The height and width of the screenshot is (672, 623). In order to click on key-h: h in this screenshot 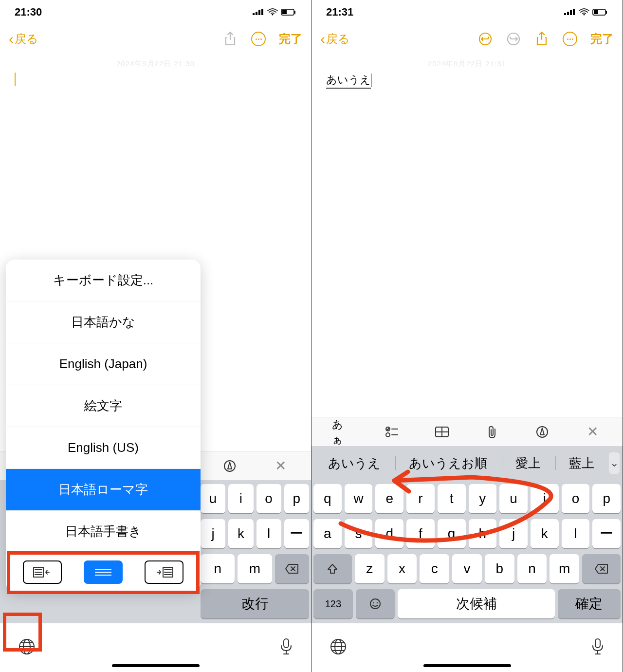, I will do `click(483, 534)`.